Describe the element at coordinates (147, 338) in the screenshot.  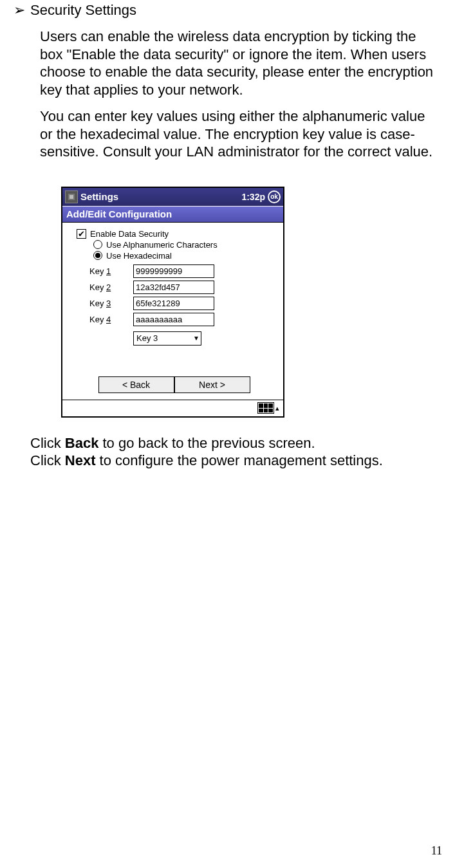
I see `key-select-value: Key 3` at that location.